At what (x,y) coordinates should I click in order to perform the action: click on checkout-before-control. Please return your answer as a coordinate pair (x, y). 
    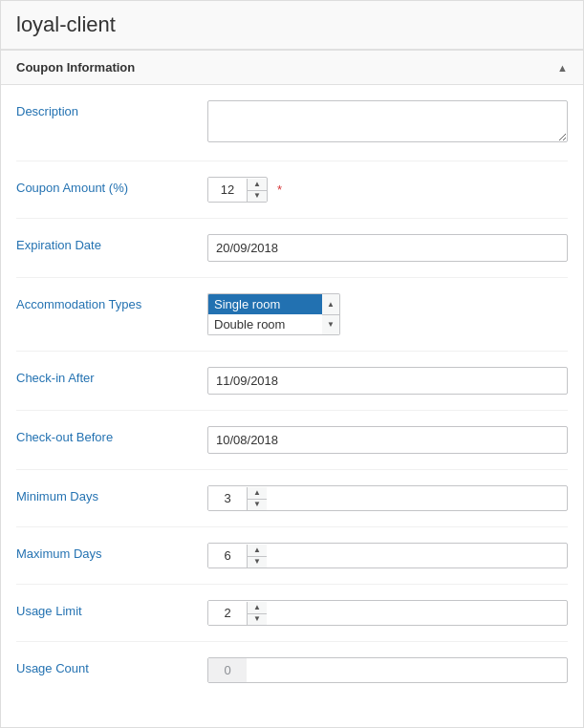
    Looking at the image, I should click on (388, 439).